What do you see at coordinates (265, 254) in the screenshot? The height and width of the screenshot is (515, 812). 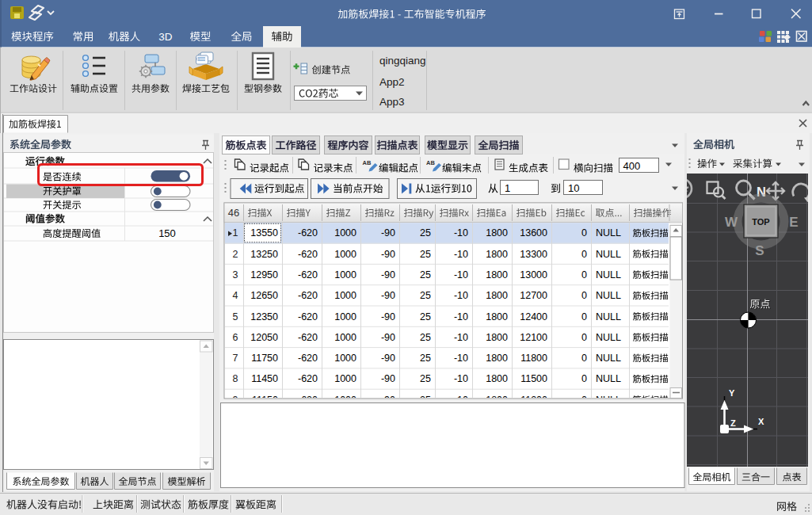 I see `svg-text: 13250` at bounding box center [265, 254].